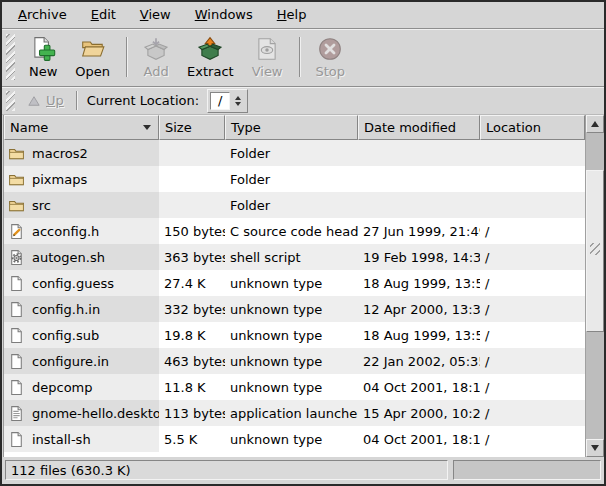 This screenshot has width=606, height=486. Describe the element at coordinates (82, 231) in the screenshot. I see `file-name-cell: acconfig.h` at that location.